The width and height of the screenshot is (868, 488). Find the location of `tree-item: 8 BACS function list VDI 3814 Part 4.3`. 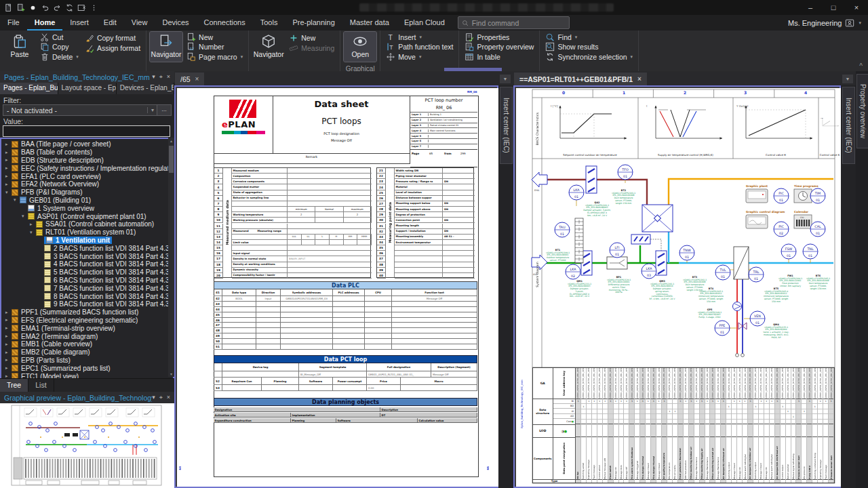

tree-item: 8 BACS function list VDI 3814 Part 4.3 is located at coordinates (87, 296).